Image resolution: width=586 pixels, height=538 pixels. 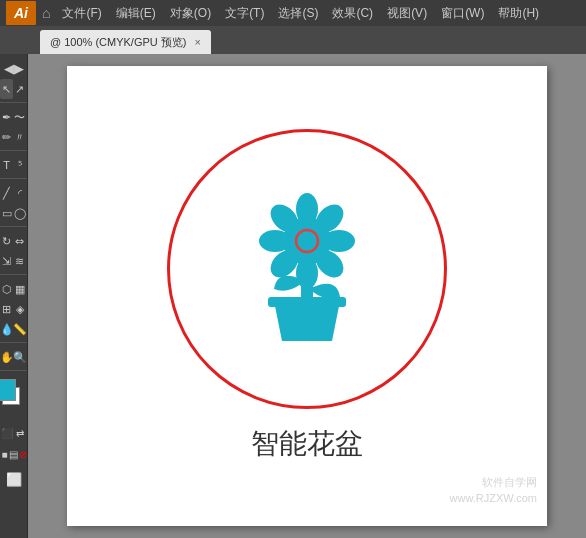 I want to click on color-swatch-area, so click(x=13, y=395).